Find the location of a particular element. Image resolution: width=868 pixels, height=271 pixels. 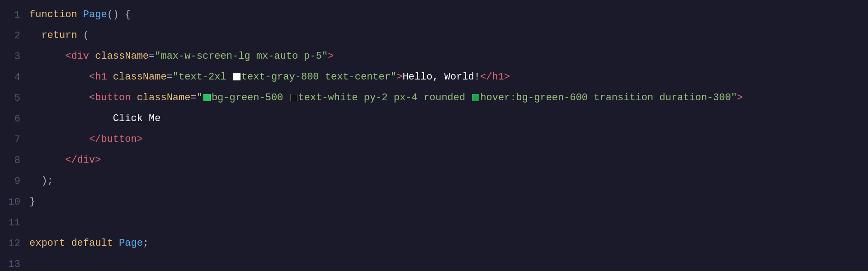

line-number-10: 10 is located at coordinates (17, 202).